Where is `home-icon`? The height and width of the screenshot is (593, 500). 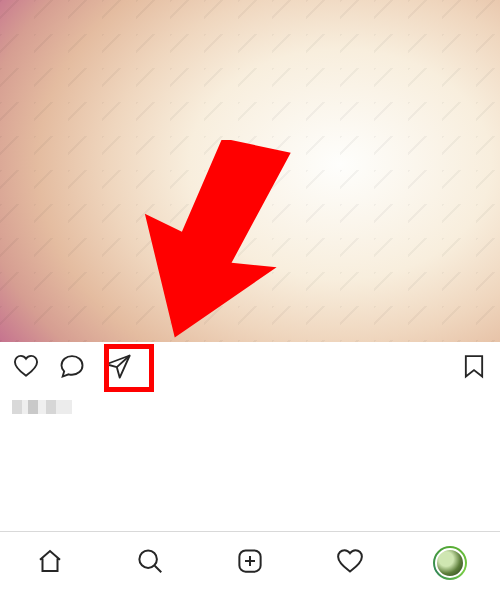
home-icon is located at coordinates (50, 563).